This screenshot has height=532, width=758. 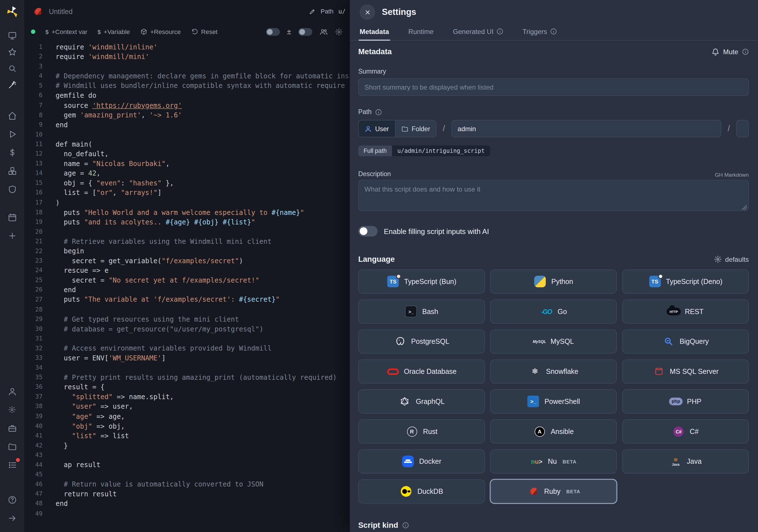 I want to click on sidebar-item-user, so click(x=12, y=391).